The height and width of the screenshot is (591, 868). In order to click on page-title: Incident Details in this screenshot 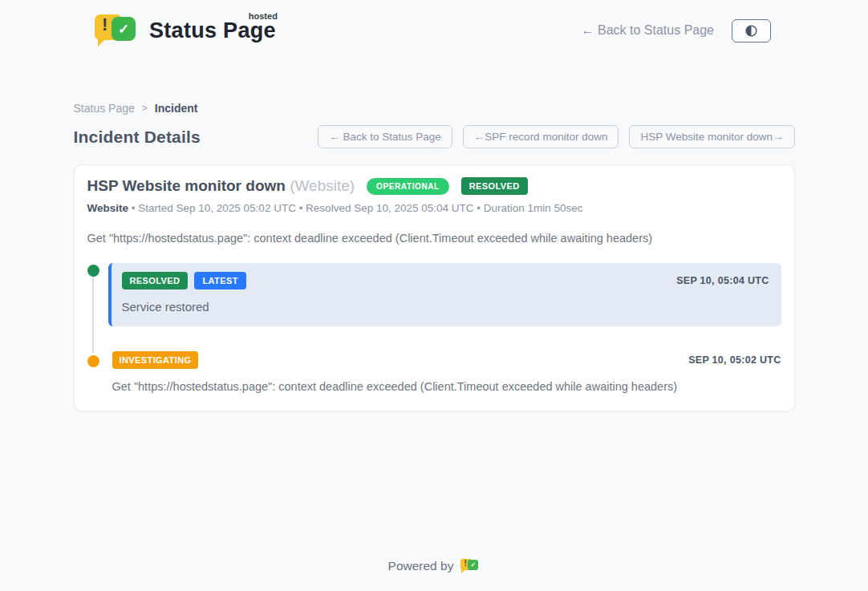, I will do `click(137, 137)`.